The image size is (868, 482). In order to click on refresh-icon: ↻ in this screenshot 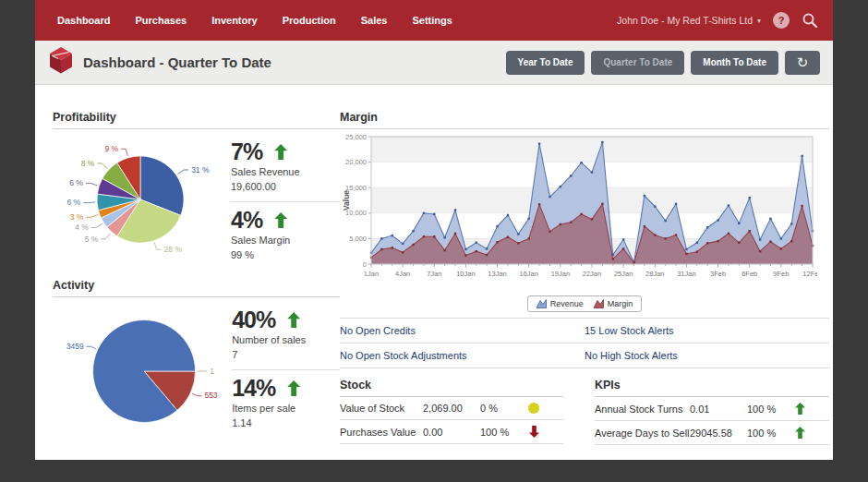, I will do `click(802, 63)`.